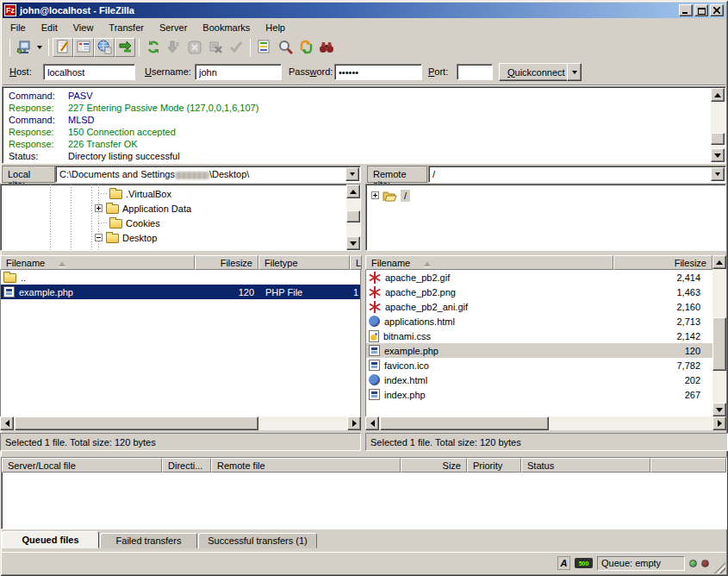 The image size is (728, 576). Describe the element at coordinates (391, 195) in the screenshot. I see `tree-item-root: /` at that location.